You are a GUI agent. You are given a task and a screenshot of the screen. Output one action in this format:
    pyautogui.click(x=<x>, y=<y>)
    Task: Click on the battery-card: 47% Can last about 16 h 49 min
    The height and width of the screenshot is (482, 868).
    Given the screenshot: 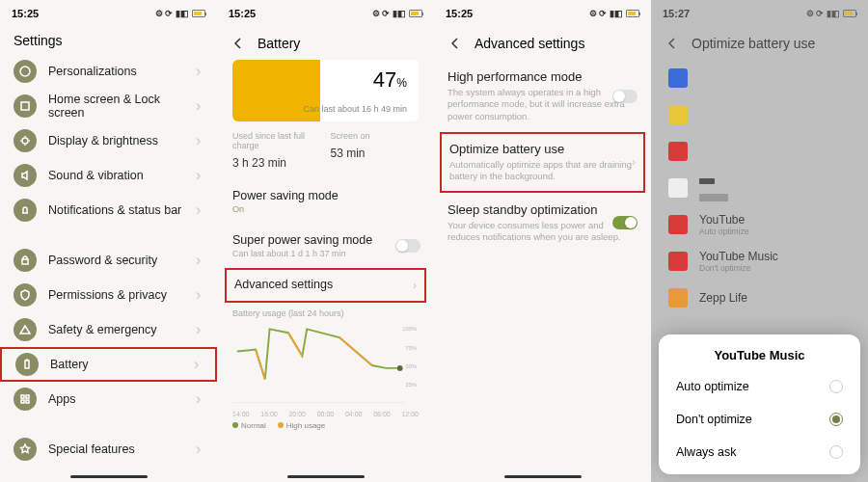 What is the action you would take?
    pyautogui.click(x=326, y=91)
    